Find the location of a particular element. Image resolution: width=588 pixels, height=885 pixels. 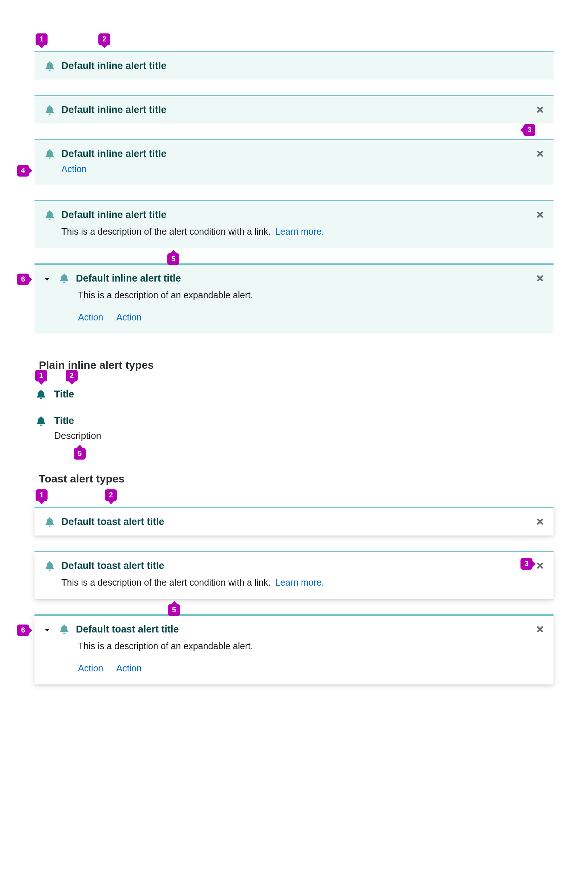

inline-alert: Default inline alert title Action is located at coordinates (294, 162).